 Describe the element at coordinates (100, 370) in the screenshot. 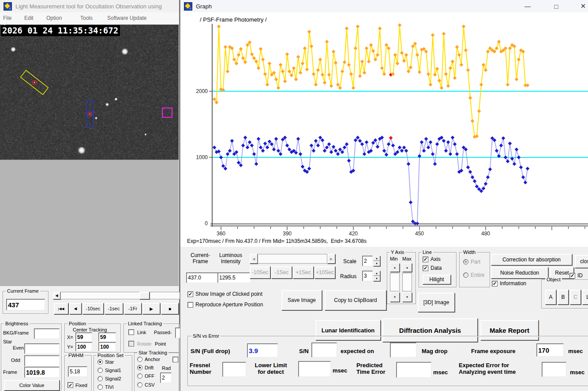

I see `radio-signal1` at that location.